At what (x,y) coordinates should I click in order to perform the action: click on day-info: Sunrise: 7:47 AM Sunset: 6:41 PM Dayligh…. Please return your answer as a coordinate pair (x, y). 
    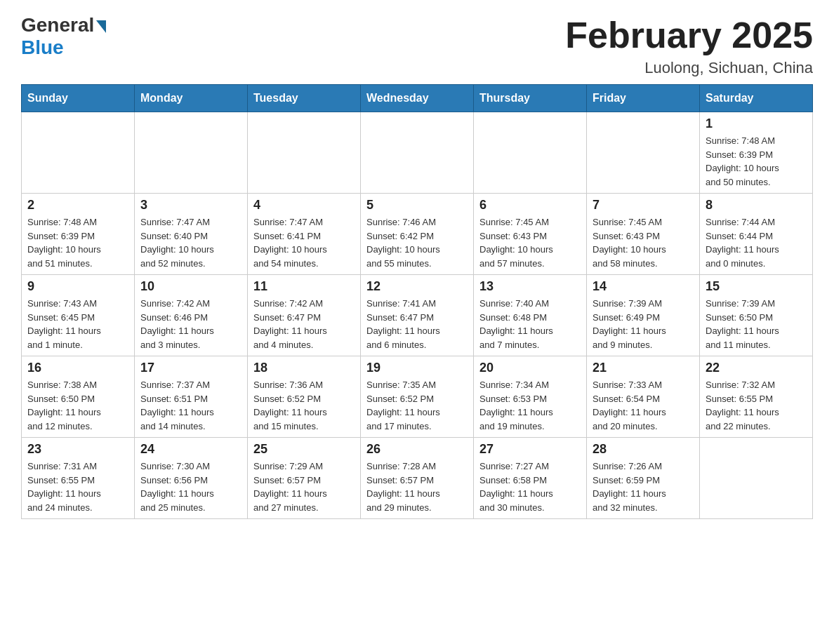
    Looking at the image, I should click on (304, 243).